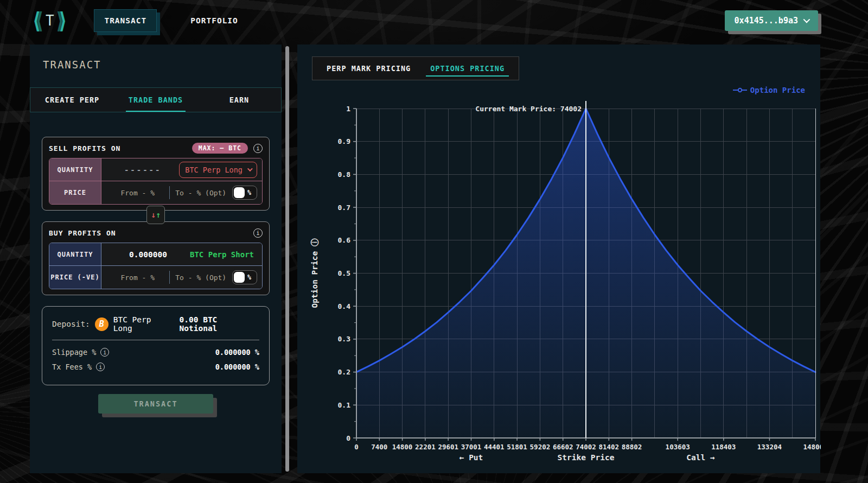 The height and width of the screenshot is (483, 868). Describe the element at coordinates (201, 278) in the screenshot. I see `buy-price-to-input: To - % (Opt)` at that location.